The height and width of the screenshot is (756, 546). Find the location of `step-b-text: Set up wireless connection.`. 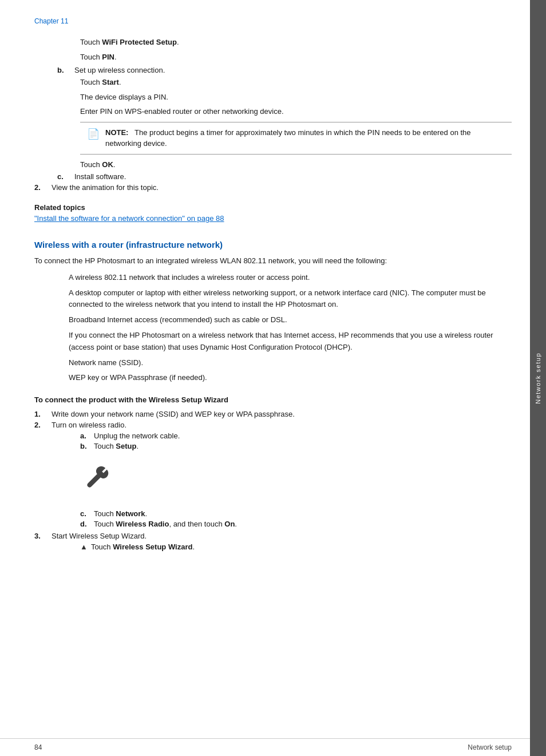

step-b-text: Set up wireless connection. is located at coordinates (120, 70).